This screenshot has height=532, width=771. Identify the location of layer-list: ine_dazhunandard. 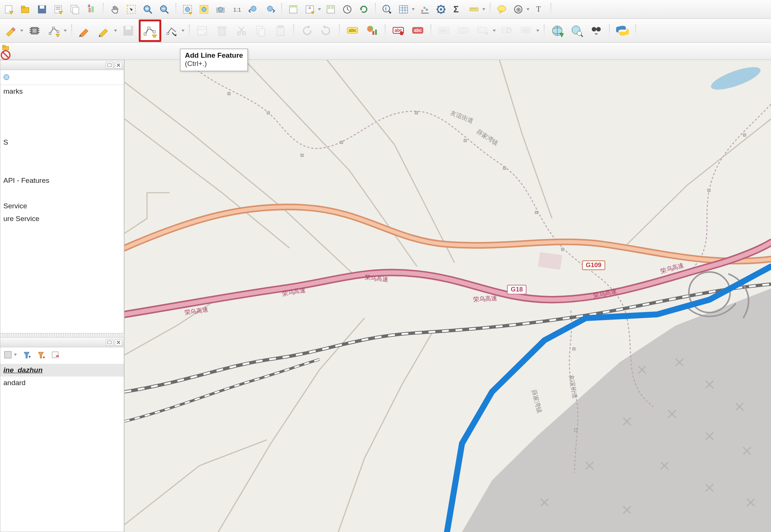
(62, 447).